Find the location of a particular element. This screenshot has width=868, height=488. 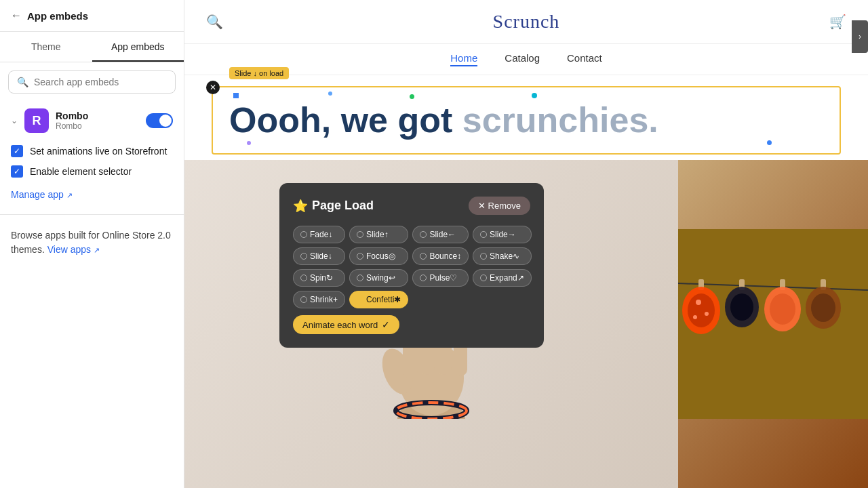

app-toggle is located at coordinates (159, 121).